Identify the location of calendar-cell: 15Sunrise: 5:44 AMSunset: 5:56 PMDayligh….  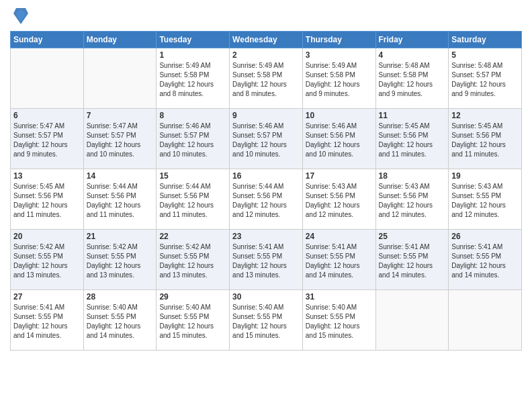
(193, 199).